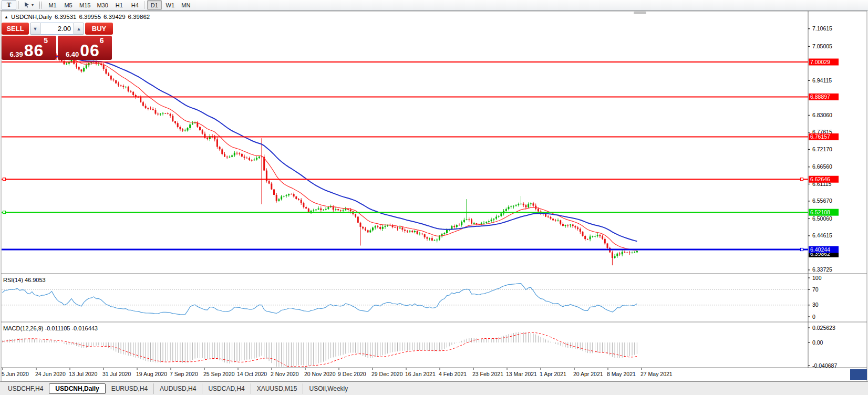 This screenshot has height=395, width=868. What do you see at coordinates (277, 389) in the screenshot?
I see `chart-tab-xauusd-m15: XAUUSD,M15` at bounding box center [277, 389].